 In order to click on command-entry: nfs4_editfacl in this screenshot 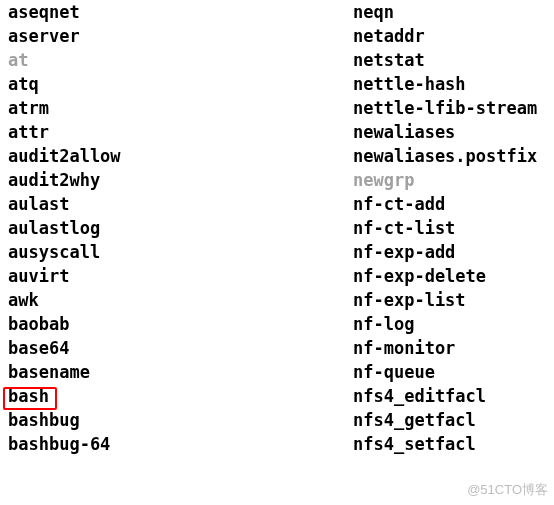, I will do `click(450, 396)`.